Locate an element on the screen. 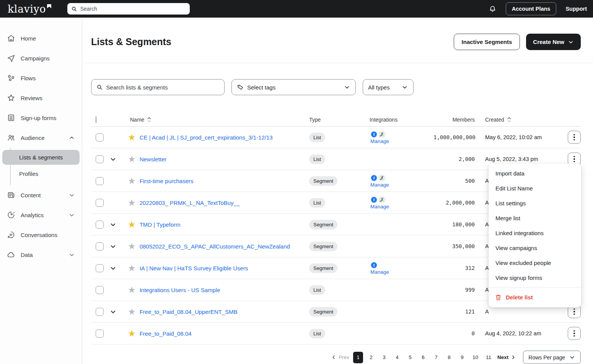 The width and height of the screenshot is (593, 364). page-3-button: 3 is located at coordinates (384, 358).